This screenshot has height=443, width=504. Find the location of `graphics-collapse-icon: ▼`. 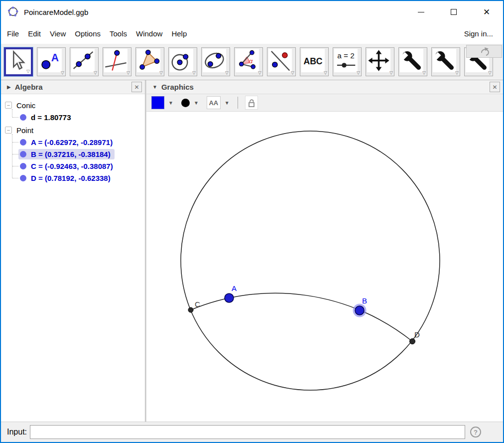

graphics-collapse-icon: ▼ is located at coordinates (155, 87).